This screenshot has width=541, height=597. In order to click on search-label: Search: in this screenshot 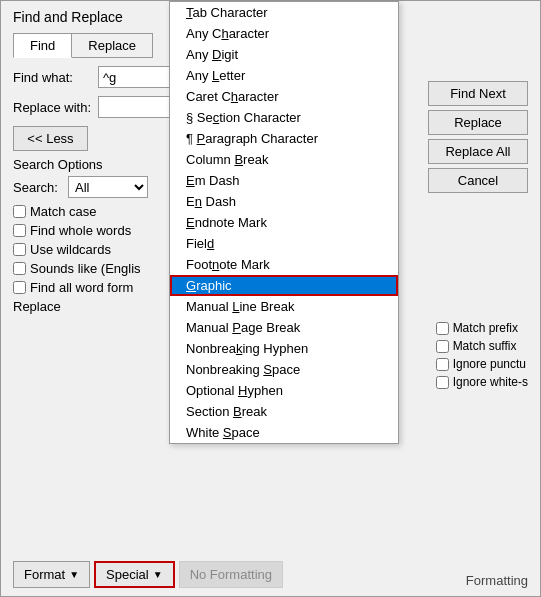, I will do `click(40, 188)`.